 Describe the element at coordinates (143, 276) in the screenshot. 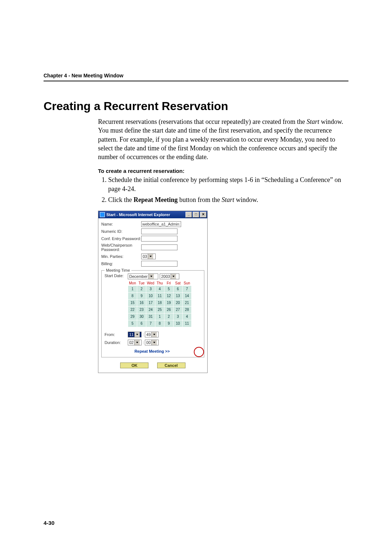

I see `month-select: December` at that location.